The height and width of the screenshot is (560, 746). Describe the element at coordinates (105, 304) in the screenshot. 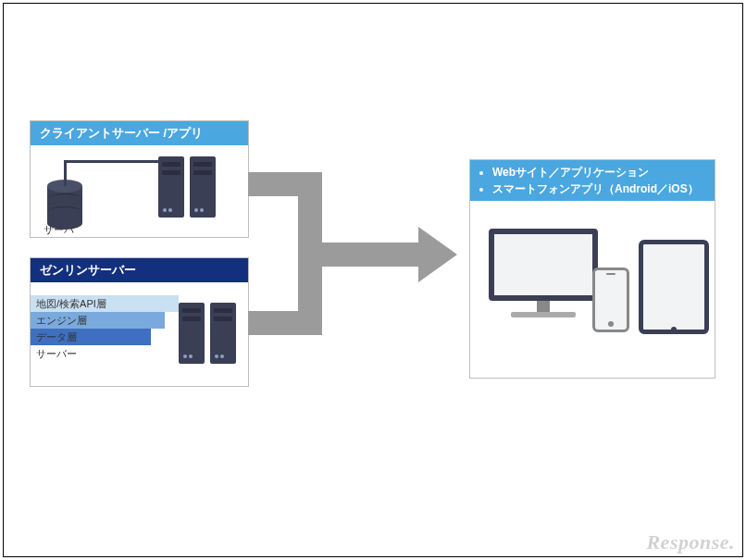

I see `layer-api: 地図/検索API層` at that location.